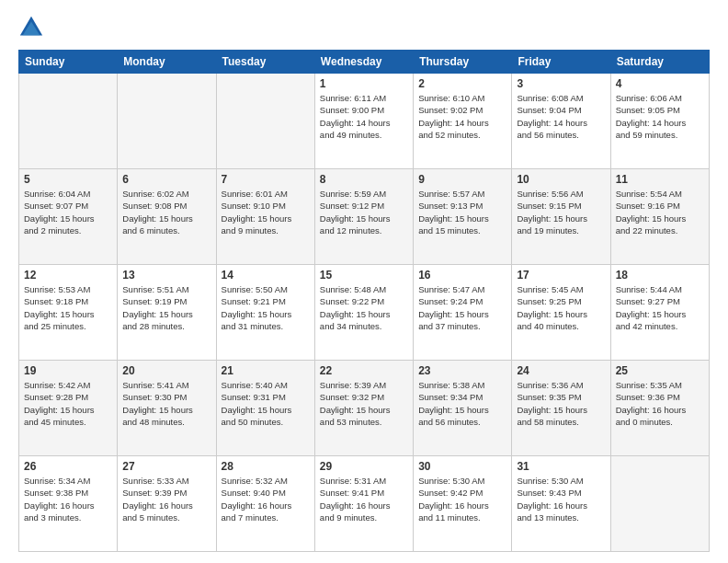 Image resolution: width=728 pixels, height=563 pixels. What do you see at coordinates (167, 504) in the screenshot?
I see `calendar-cell: 27Sunrise: 5:33 AM Sunset: 9:39 PM Dayli…` at bounding box center [167, 504].